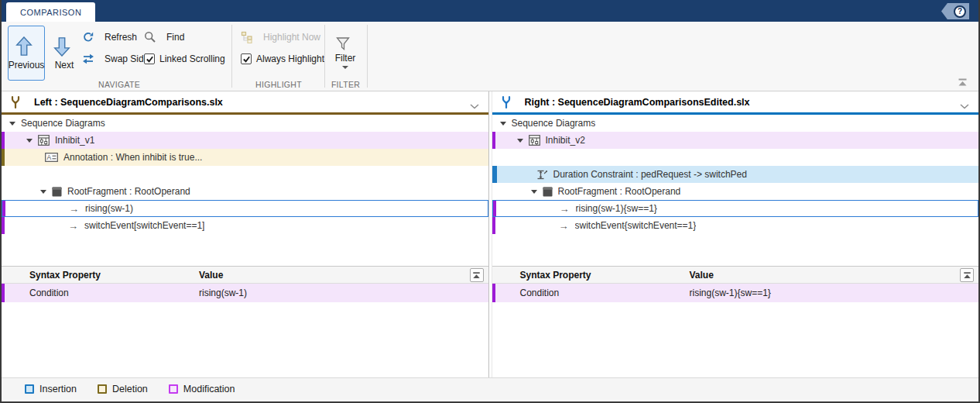  Describe the element at coordinates (64, 53) in the screenshot. I see `next-button: Next` at that location.